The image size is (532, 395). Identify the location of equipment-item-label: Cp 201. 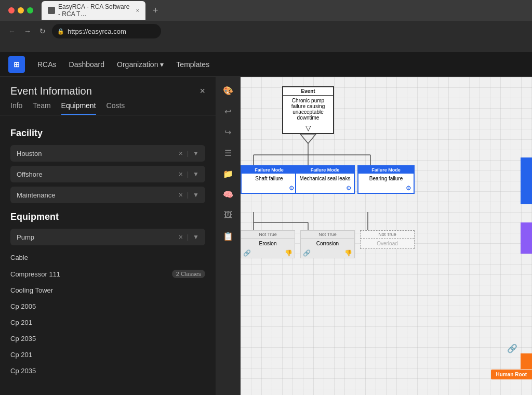
(21, 322).